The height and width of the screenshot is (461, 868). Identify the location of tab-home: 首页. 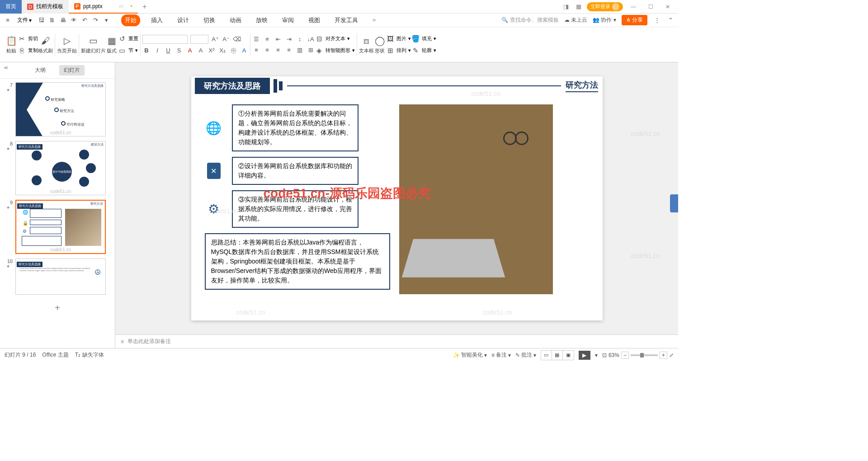
(11, 7).